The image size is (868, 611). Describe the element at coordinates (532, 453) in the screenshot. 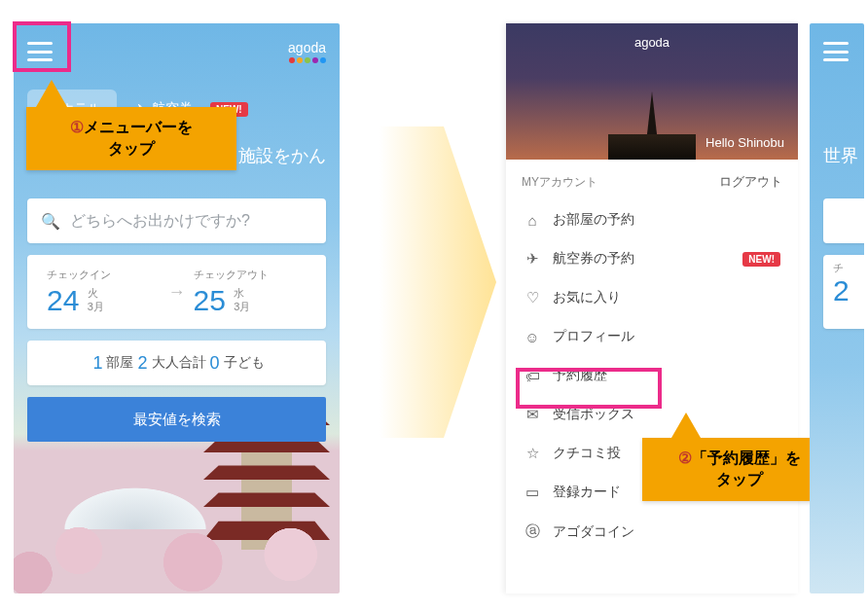

I see `star-icon: ☆` at that location.